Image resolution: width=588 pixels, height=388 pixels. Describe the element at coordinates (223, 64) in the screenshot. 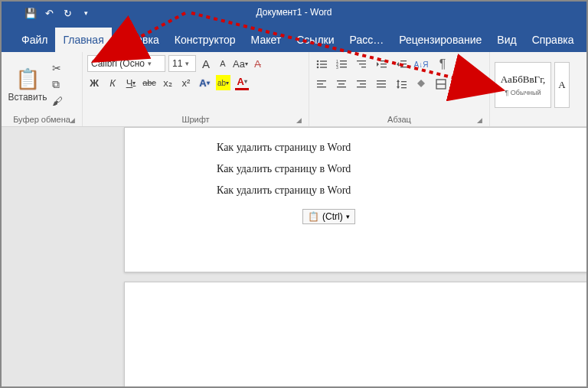

I see `shrink-font-button: A` at that location.